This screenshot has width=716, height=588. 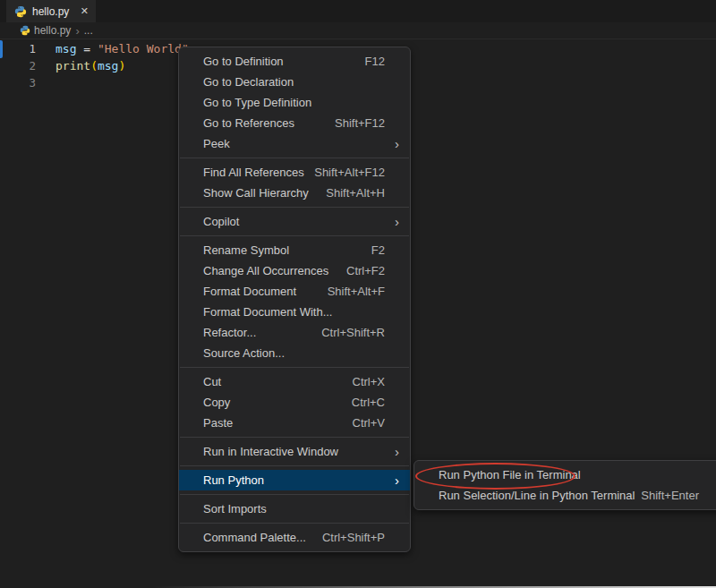 I want to click on menu-item-run-in-interactive-window: Run in Interactive Window›, so click(x=294, y=451).